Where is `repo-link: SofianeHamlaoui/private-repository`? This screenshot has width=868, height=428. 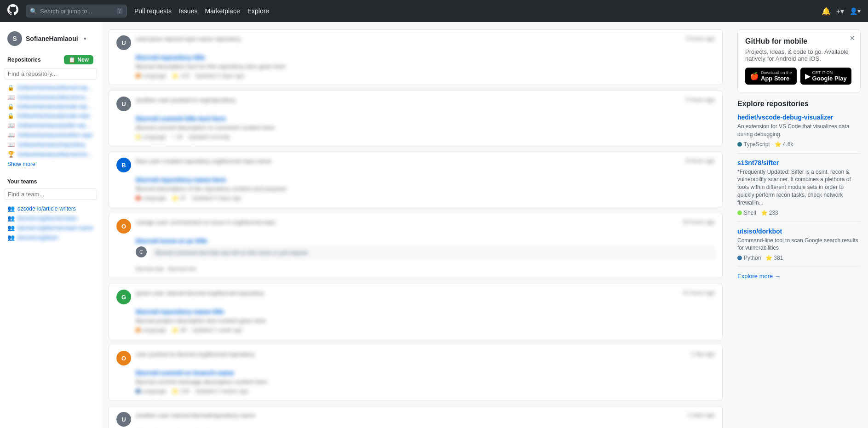
repo-link: SofianeHamlaoui/private-repository is located at coordinates (55, 107).